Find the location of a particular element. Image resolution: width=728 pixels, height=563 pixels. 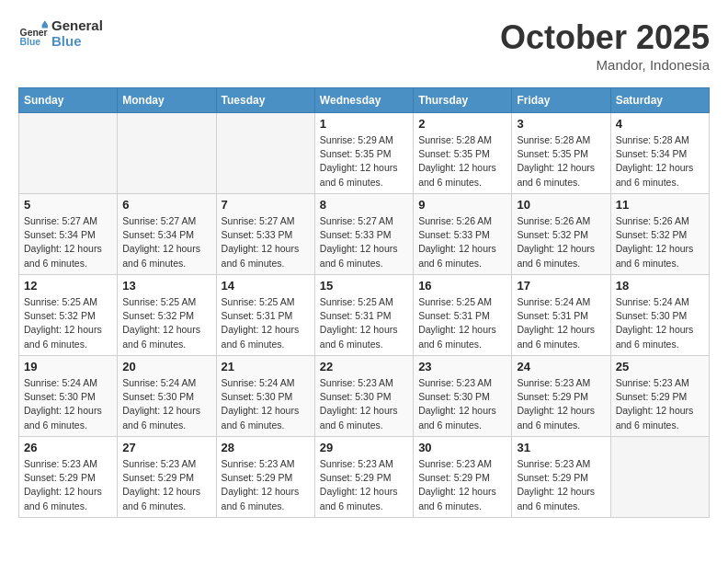

day-number: 23 is located at coordinates (462, 366).